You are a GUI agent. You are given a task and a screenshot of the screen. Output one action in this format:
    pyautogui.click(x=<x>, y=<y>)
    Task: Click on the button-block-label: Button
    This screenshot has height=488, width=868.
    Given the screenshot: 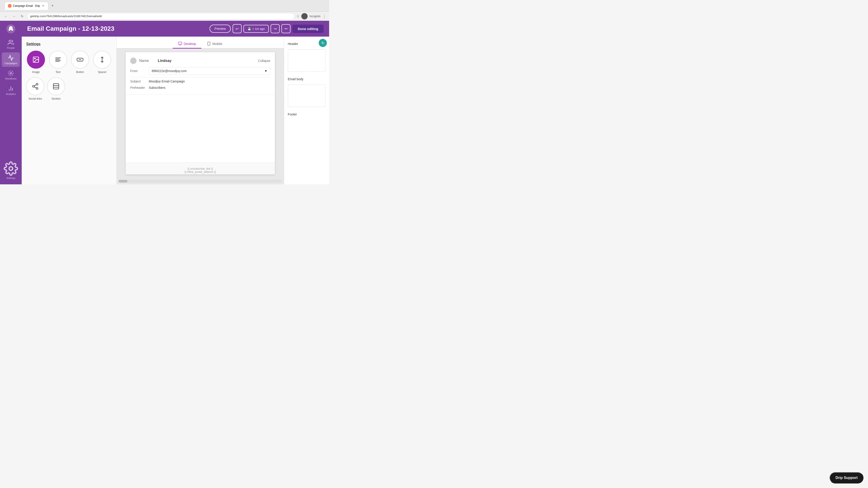 What is the action you would take?
    pyautogui.click(x=80, y=72)
    